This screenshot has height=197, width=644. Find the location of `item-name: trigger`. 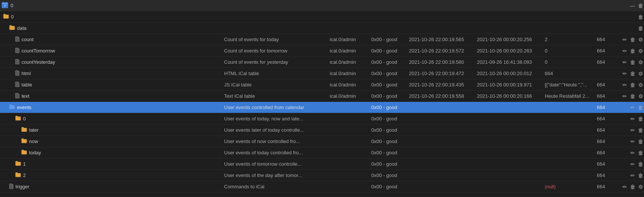

item-name: trigger is located at coordinates (23, 186).